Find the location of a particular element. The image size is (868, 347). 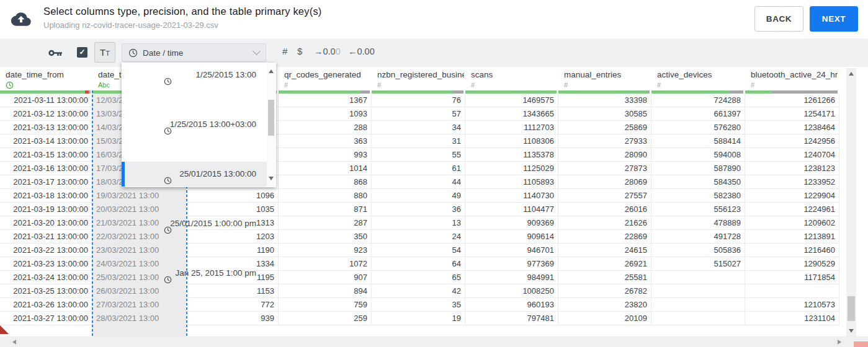

header-titles: Select columns type, precision, and the … is located at coordinates (182, 17).